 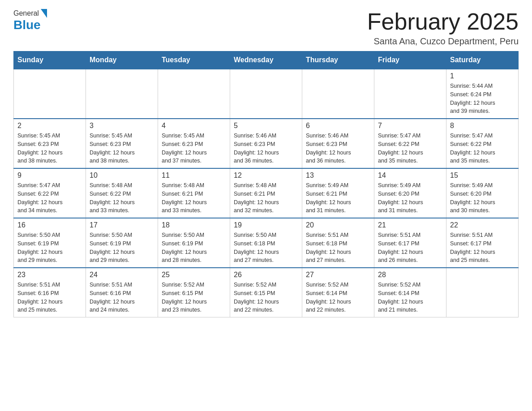 I want to click on weekday-header-wednesday: Wednesday, so click(x=266, y=60).